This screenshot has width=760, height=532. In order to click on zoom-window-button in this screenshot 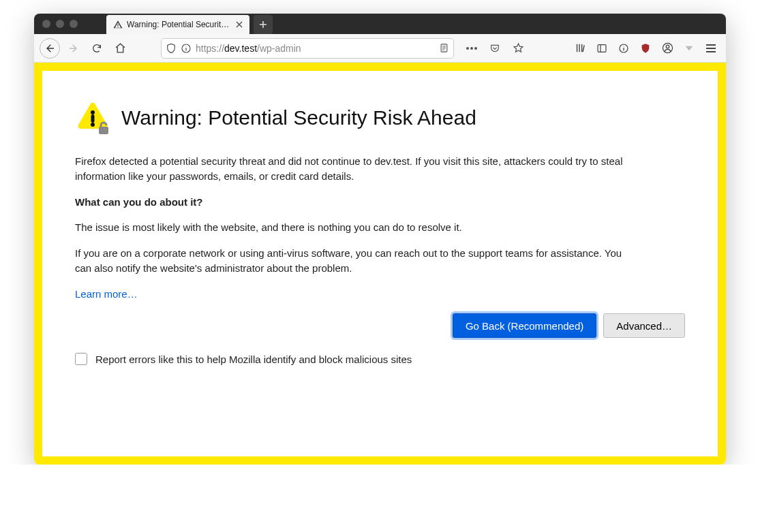, I will do `click(74, 24)`.